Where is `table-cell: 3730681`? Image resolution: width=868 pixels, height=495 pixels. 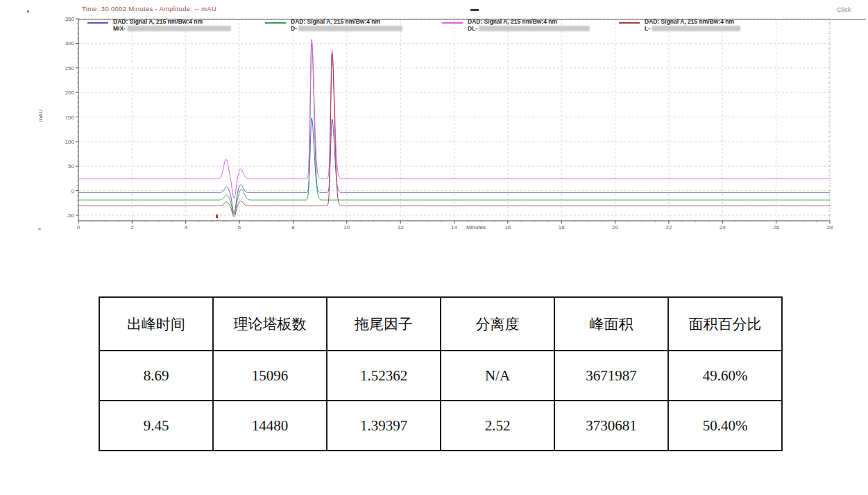 table-cell: 3730681 is located at coordinates (611, 426).